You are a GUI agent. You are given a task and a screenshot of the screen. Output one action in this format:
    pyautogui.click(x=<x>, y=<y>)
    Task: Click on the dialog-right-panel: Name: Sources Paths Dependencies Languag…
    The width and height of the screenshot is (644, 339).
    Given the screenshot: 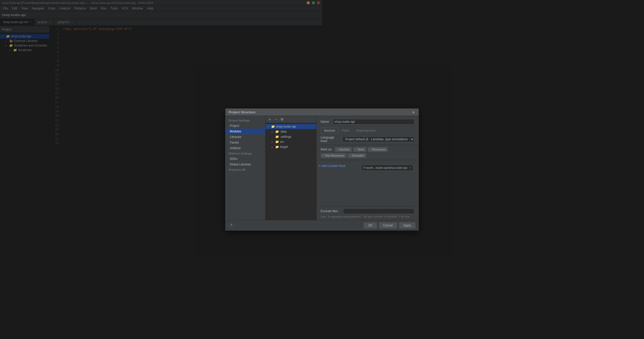 What is the action you would take?
    pyautogui.click(x=319, y=143)
    